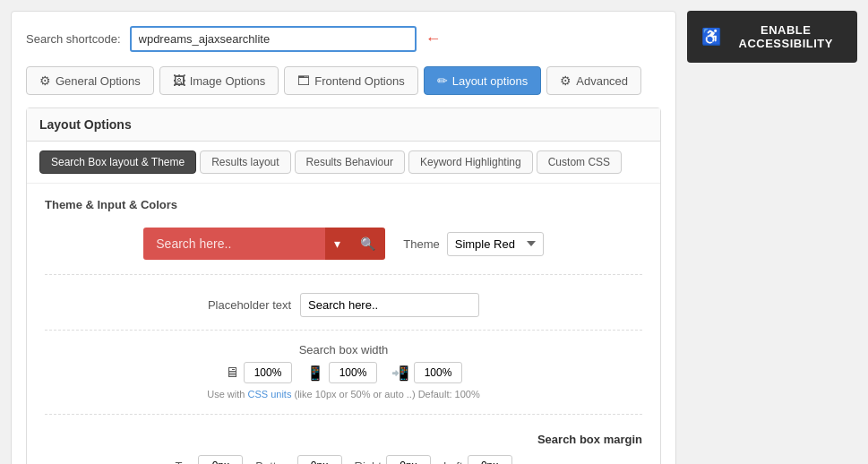 Image resolution: width=868 pixels, height=464 pixels. Describe the element at coordinates (471, 162) in the screenshot. I see `subtab-keyword-highlighting-label: Keyword Highlighting` at that location.